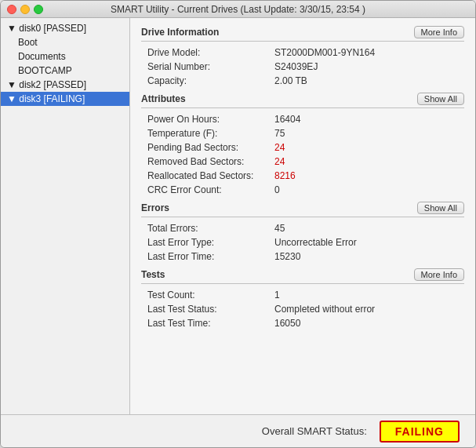 The width and height of the screenshot is (476, 448). I want to click on window-title: SMART Utility - Current Drives (Last Upd…, so click(238, 9).